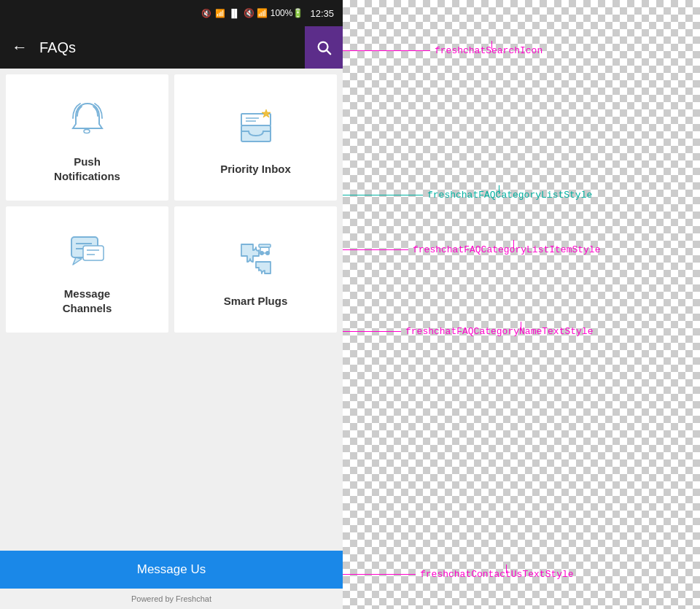  What do you see at coordinates (171, 599) in the screenshot?
I see `powered-by-bar: Powered by Freshchat` at bounding box center [171, 599].